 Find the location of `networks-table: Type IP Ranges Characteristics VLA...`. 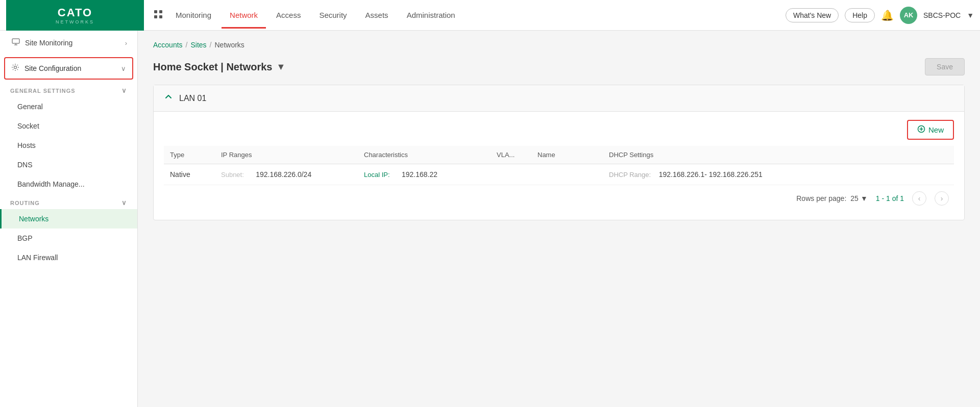

networks-table: Type IP Ranges Characteristics VLA... is located at coordinates (559, 165).